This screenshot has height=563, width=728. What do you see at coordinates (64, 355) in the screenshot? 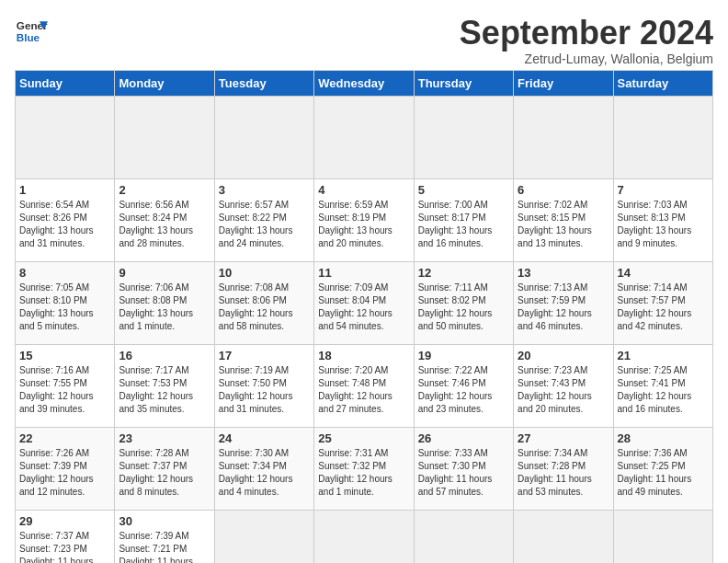
I see `day-number: 15` at bounding box center [64, 355].